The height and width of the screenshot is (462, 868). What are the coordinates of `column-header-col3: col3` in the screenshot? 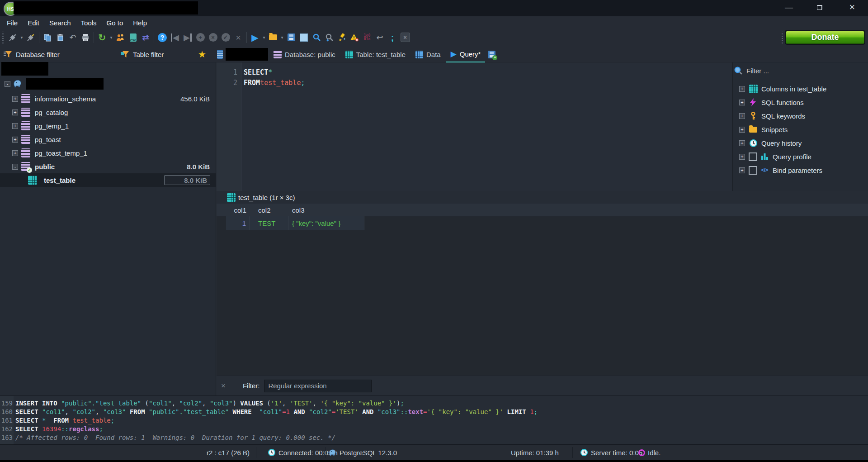 It's located at (326, 210).